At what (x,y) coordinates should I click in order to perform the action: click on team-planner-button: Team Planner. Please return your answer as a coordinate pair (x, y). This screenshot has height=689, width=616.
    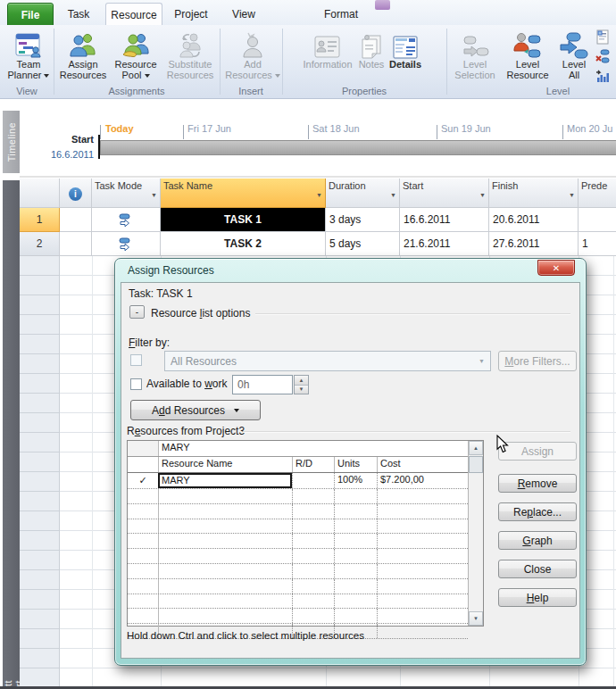
    Looking at the image, I should click on (29, 54).